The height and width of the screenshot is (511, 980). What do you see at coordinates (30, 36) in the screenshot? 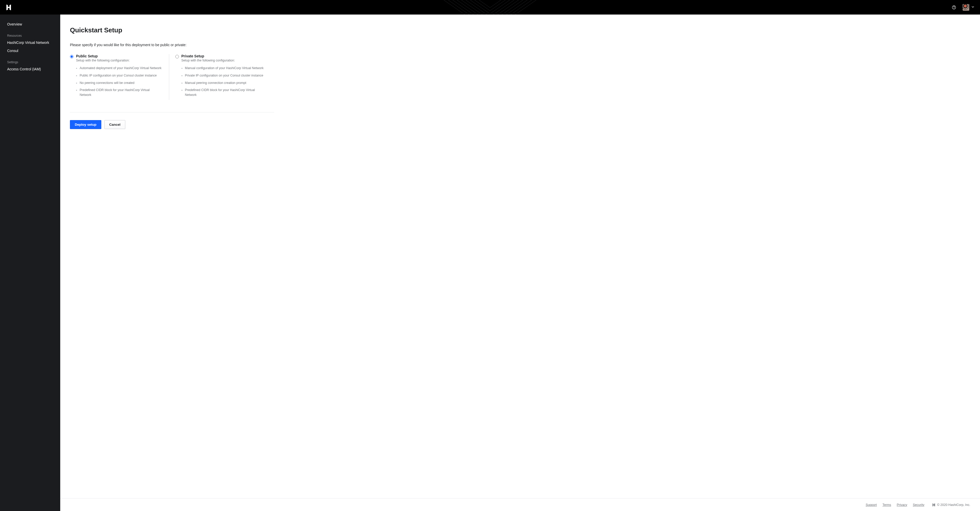
I see `sidebar-section-resources: Resources` at bounding box center [30, 36].